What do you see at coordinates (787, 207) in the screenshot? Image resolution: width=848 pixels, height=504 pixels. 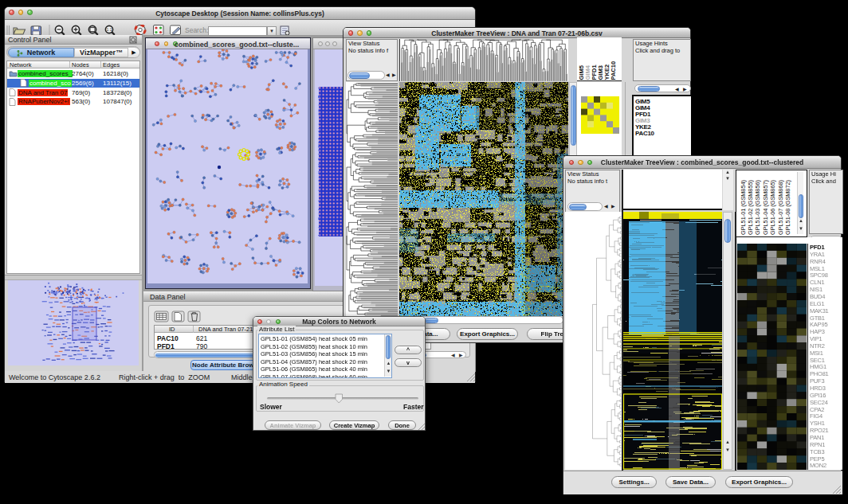 I see `svg-text: GPL51-08 (GSM872)` at bounding box center [787, 207].